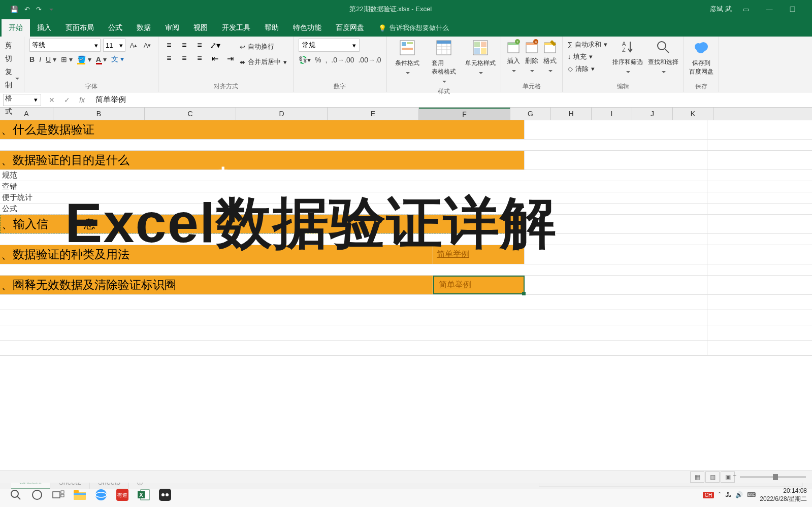 This screenshot has height=507, width=812. I want to click on tab-formula: 公式, so click(115, 28).